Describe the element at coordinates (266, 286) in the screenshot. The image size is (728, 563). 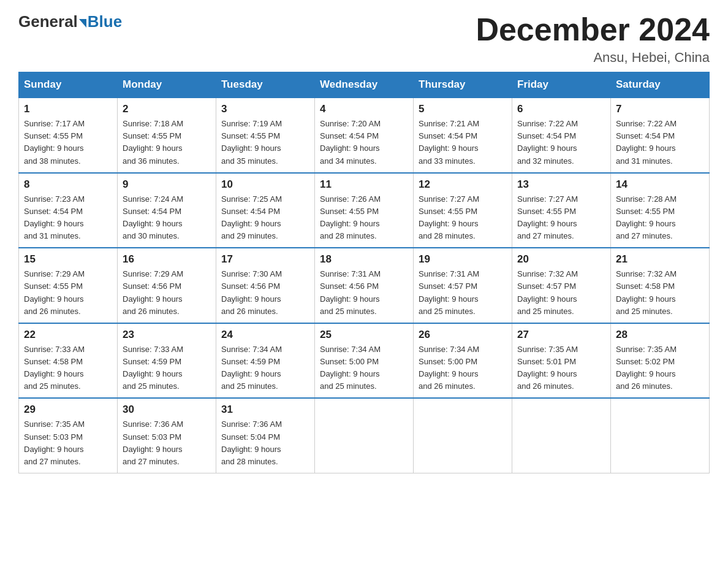
I see `calendar-day-cell: 17Sunrise: 7:30 AMSunset: 4:56 PMDayligh…` at that location.